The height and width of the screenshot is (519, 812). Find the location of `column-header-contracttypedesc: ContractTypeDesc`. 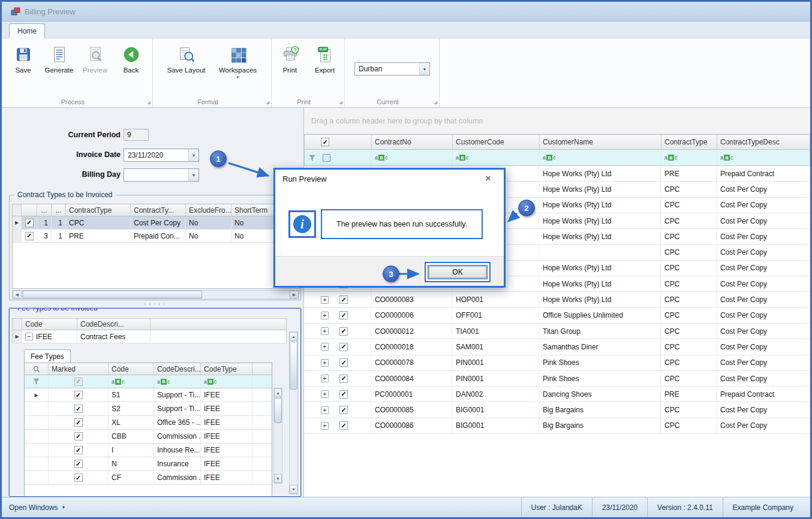

column-header-contracttypedesc: ContractTypeDesc is located at coordinates (763, 142).